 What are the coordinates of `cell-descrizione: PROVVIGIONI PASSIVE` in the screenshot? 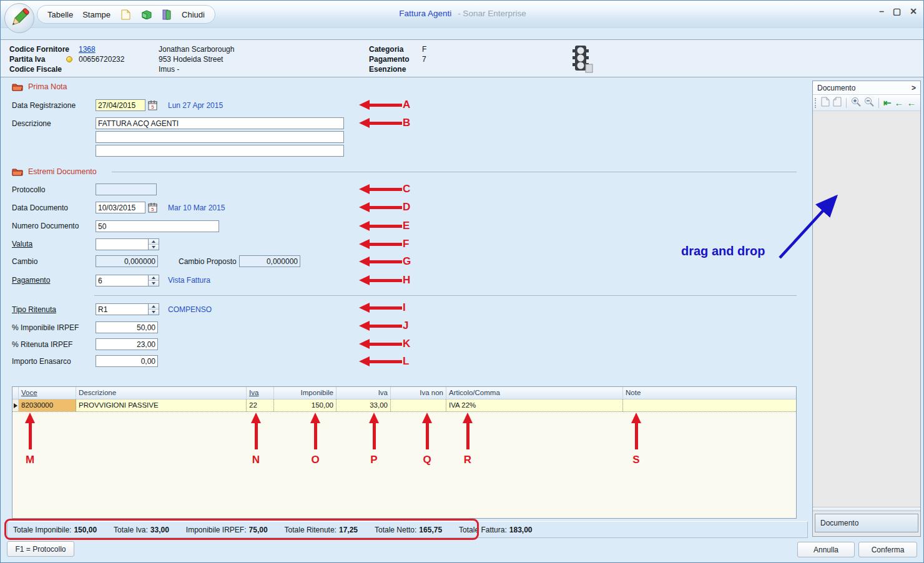 It's located at (161, 406).